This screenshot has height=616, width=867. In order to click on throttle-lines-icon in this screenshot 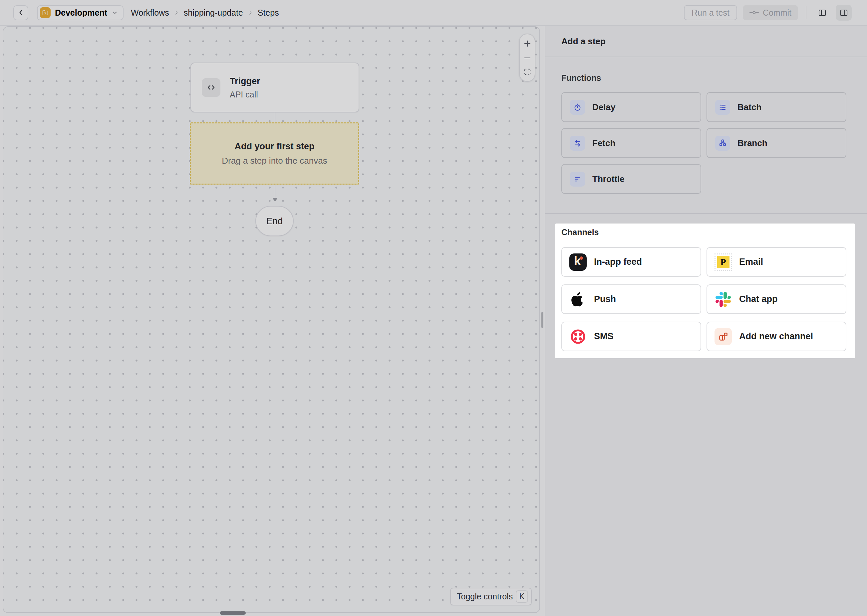, I will do `click(578, 179)`.